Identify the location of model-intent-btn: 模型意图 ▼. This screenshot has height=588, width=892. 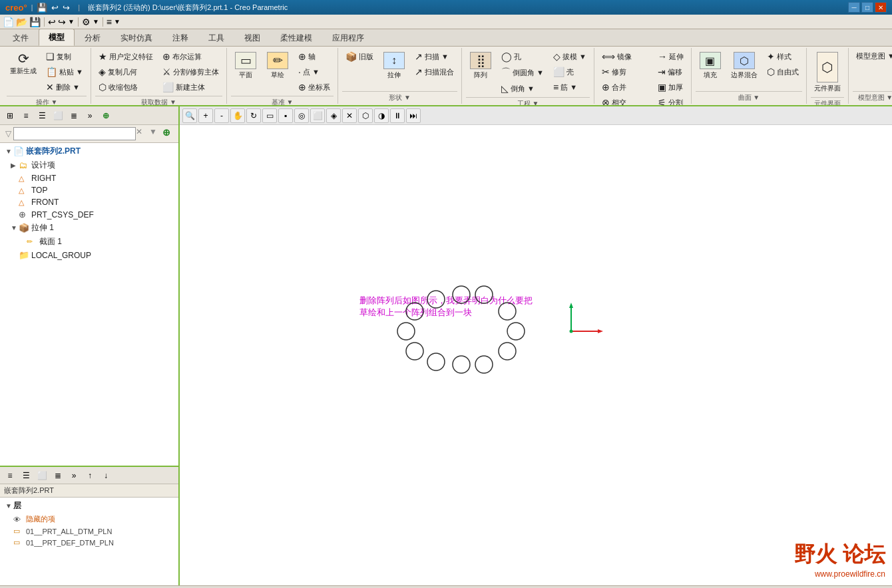
(872, 56).